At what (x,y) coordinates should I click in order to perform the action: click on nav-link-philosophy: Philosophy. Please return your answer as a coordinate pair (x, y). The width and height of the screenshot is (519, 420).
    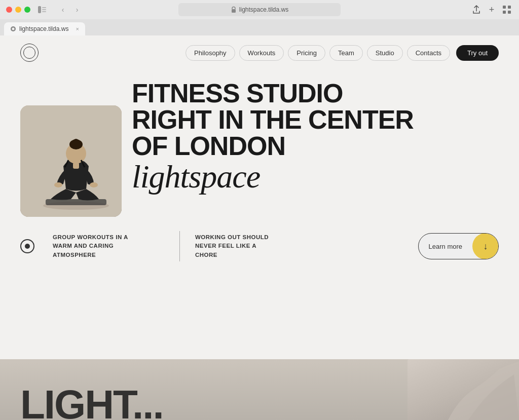
    Looking at the image, I should click on (210, 53).